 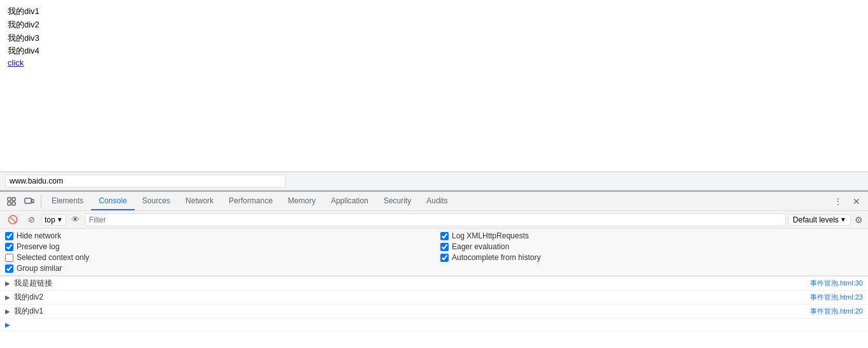 I want to click on selected-context-checkbox, so click(x=9, y=257).